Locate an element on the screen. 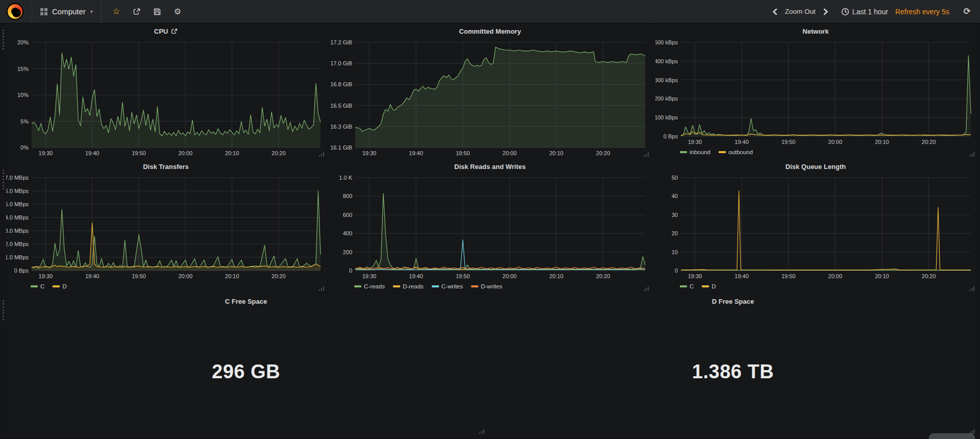  legend-item-C-writes: C-writes is located at coordinates (447, 286).